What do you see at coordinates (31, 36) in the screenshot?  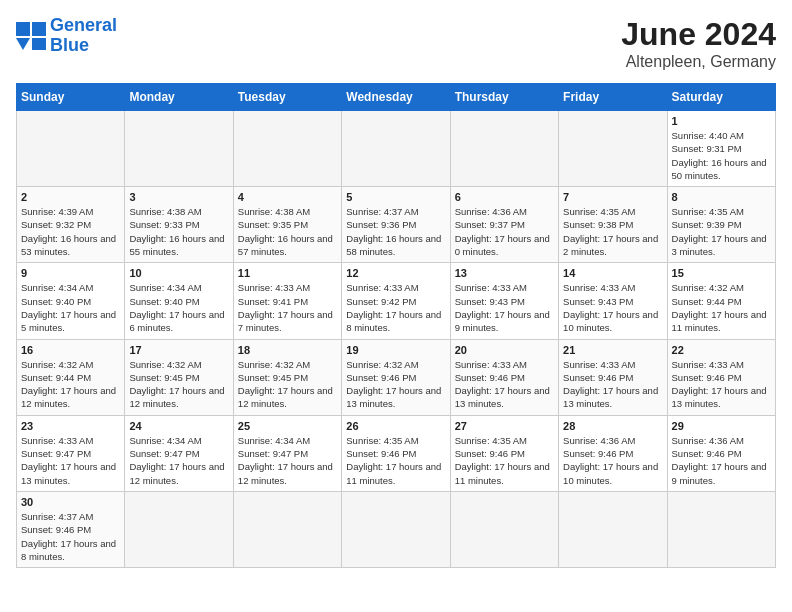 I see `logo-icon` at bounding box center [31, 36].